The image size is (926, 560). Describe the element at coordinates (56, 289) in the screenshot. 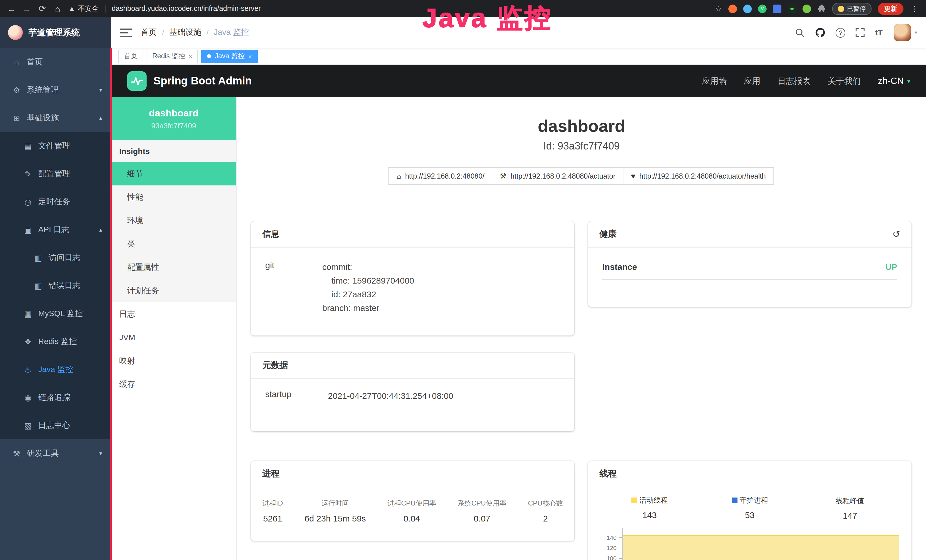

I see `admin-sidebar: 芋道管理系统 ⌂ 首页 ⚙ 系统管理 ▾ ⊞ 基础设施 ▴ ▤ 文件管理 ✎` at that location.